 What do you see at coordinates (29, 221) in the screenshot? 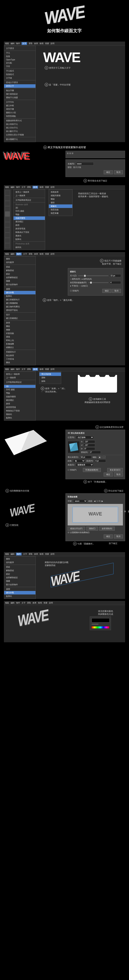
I see `menu-item: 裁切標記` at bounding box center [29, 221].